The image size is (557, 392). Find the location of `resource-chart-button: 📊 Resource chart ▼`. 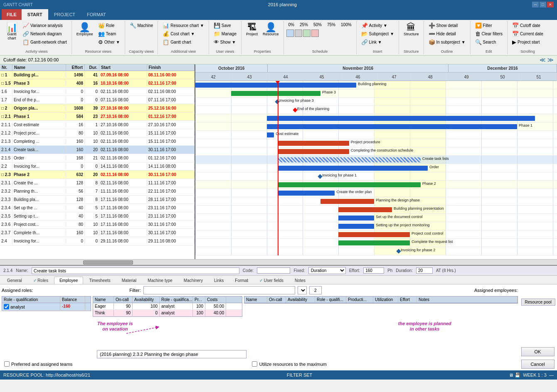

resource-chart-button: 📊 Resource chart ▼ is located at coordinates (183, 26).